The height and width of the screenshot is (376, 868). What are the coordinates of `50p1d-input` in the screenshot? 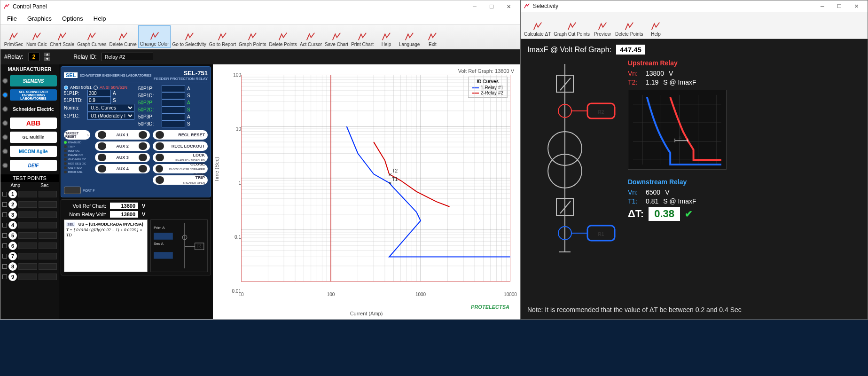 It's located at (173, 96).